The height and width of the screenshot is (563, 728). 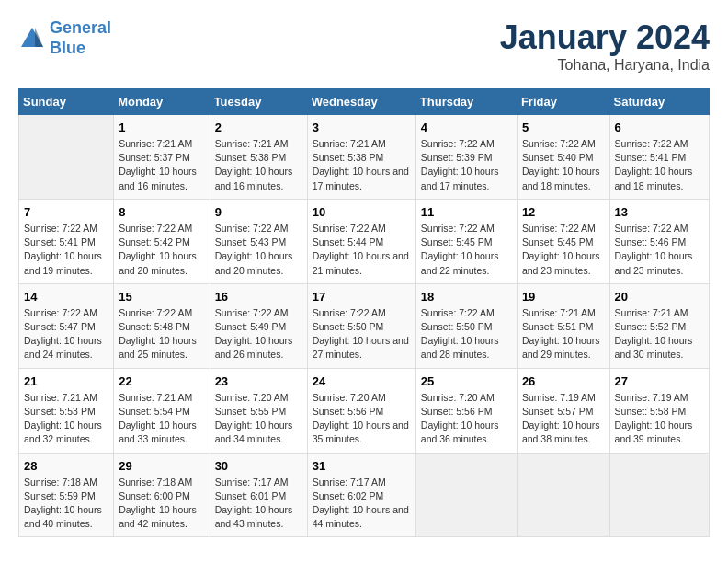 What do you see at coordinates (605, 46) in the screenshot?
I see `title-block: January 2024 Tohana, Haryana, India` at bounding box center [605, 46].